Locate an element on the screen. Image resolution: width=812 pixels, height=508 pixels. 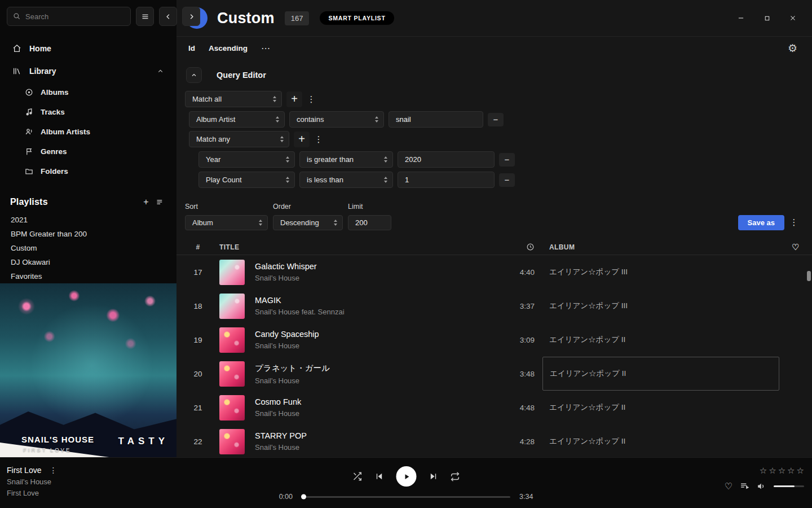
playlist-item: DJ Okawari is located at coordinates (88, 262).